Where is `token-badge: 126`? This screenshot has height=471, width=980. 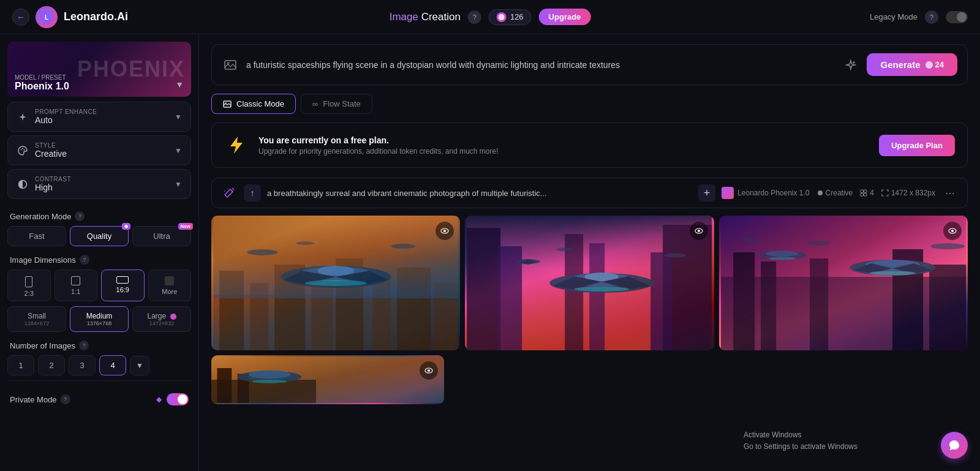 token-badge: 126 is located at coordinates (510, 17).